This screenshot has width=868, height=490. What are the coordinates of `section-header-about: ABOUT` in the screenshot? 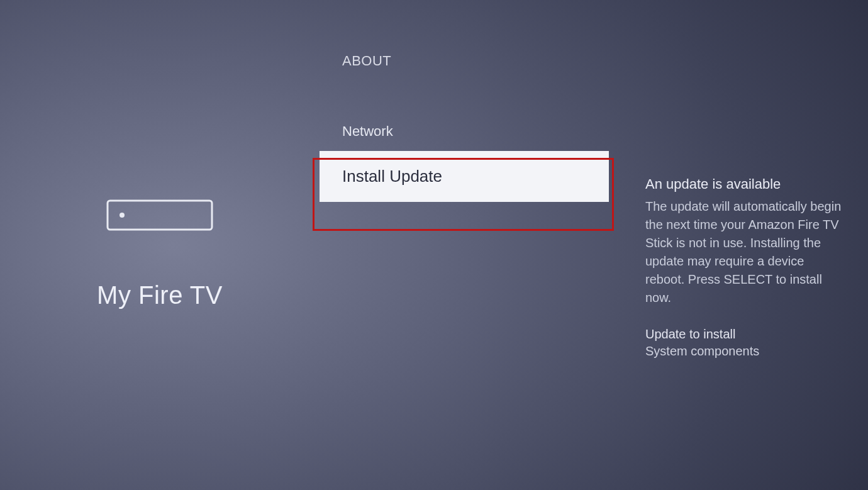 It's located at (464, 61).